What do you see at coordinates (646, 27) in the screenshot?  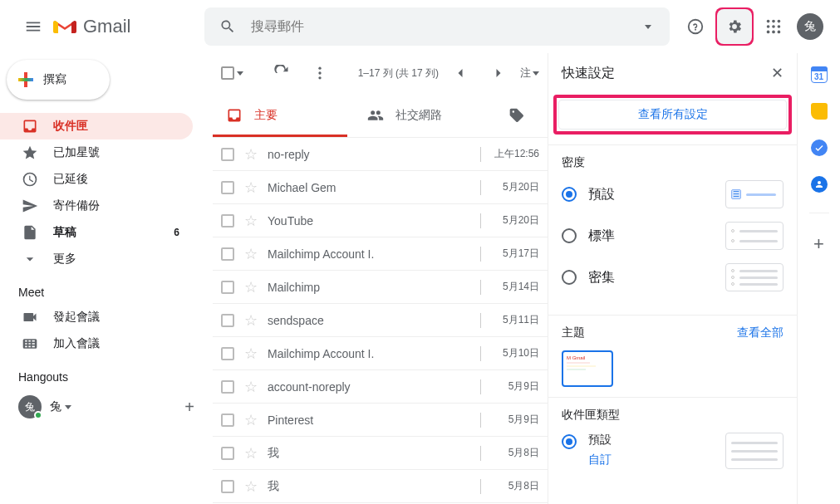 I see `search-options-button` at bounding box center [646, 27].